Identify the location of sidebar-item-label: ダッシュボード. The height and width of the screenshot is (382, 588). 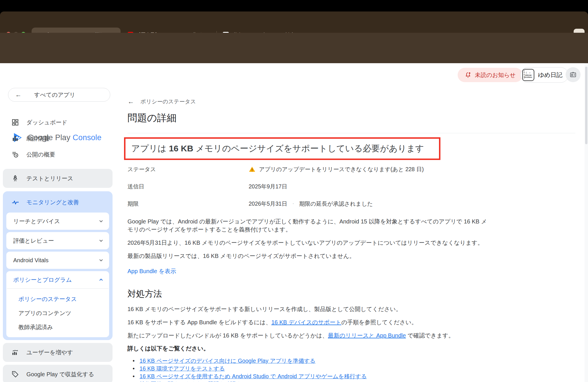
(47, 122).